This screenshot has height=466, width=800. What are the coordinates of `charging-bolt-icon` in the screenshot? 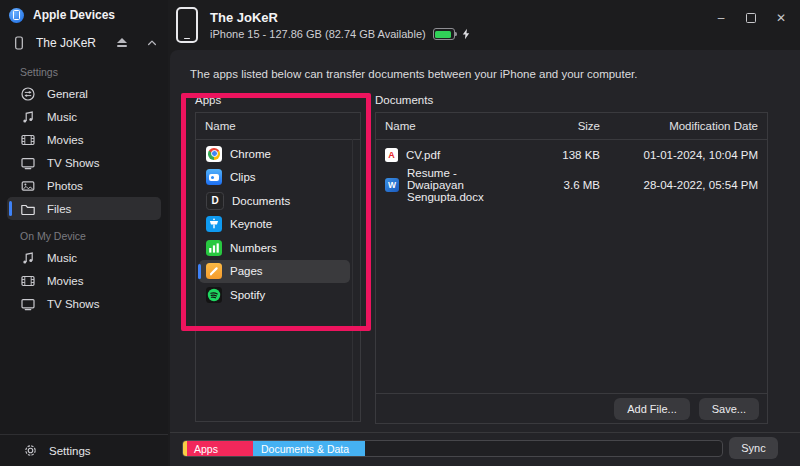 It's located at (466, 34).